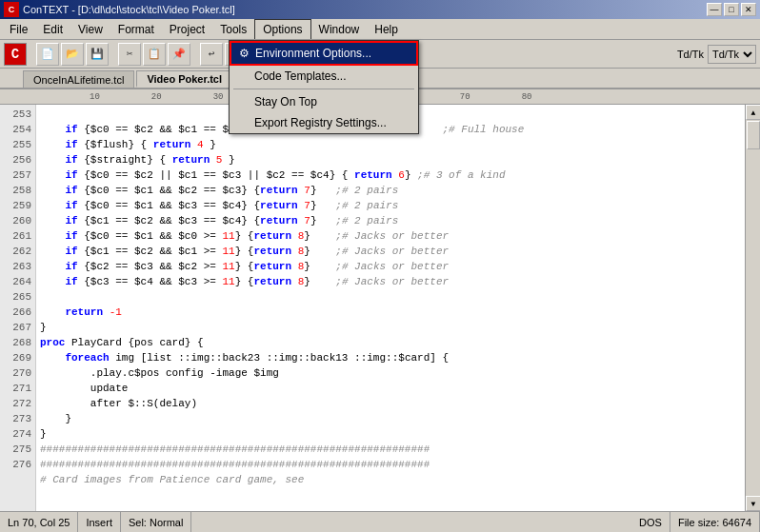  What do you see at coordinates (99, 522) in the screenshot?
I see `insert-text: Insert` at bounding box center [99, 522].